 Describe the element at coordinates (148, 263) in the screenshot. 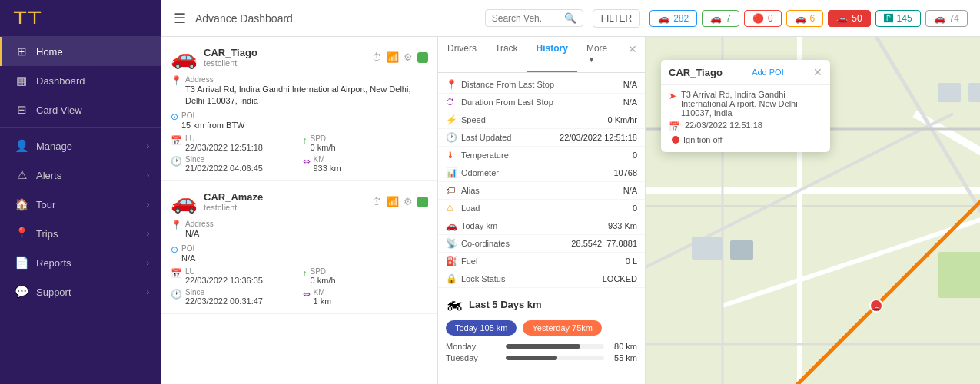

I see `reports-arrow-icon: ›` at that location.